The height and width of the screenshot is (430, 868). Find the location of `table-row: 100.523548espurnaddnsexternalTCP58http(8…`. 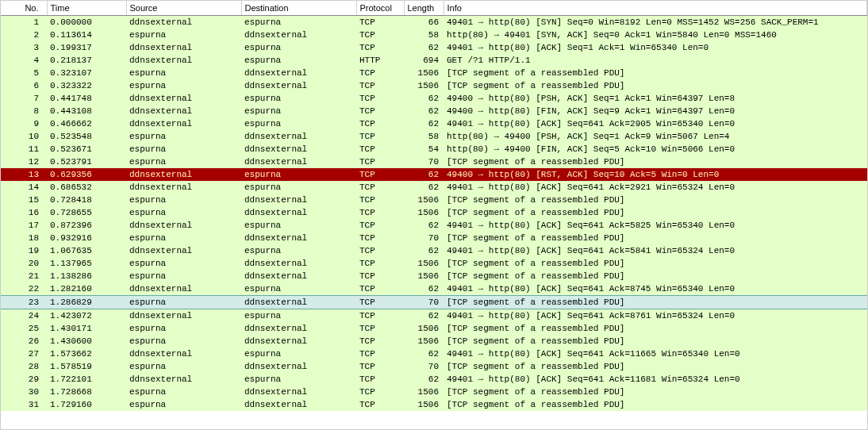

table-row: 100.523548espurnaddnsexternalTCP58http(8… is located at coordinates (434, 136).